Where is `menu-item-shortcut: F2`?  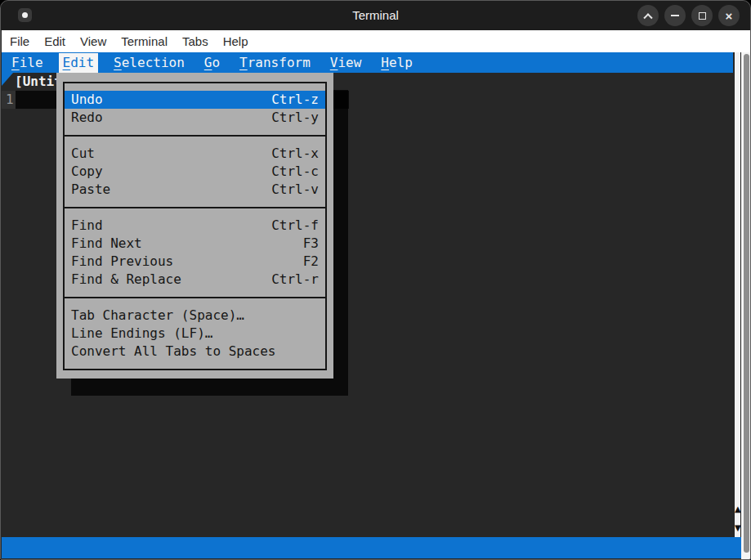
menu-item-shortcut: F2 is located at coordinates (311, 262).